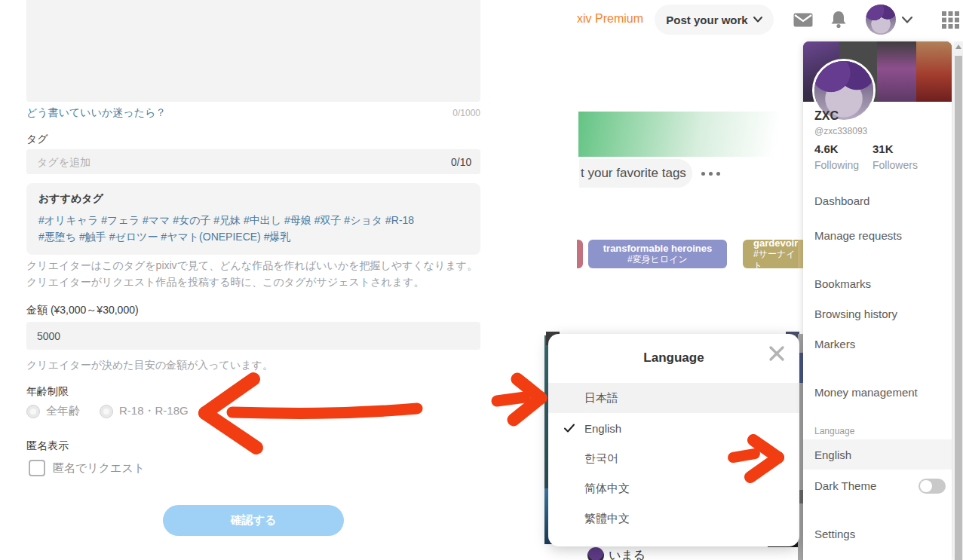 Image resolution: width=963 pixels, height=560 pixels. What do you see at coordinates (758, 20) in the screenshot?
I see `chevron-down-icon` at bounding box center [758, 20].